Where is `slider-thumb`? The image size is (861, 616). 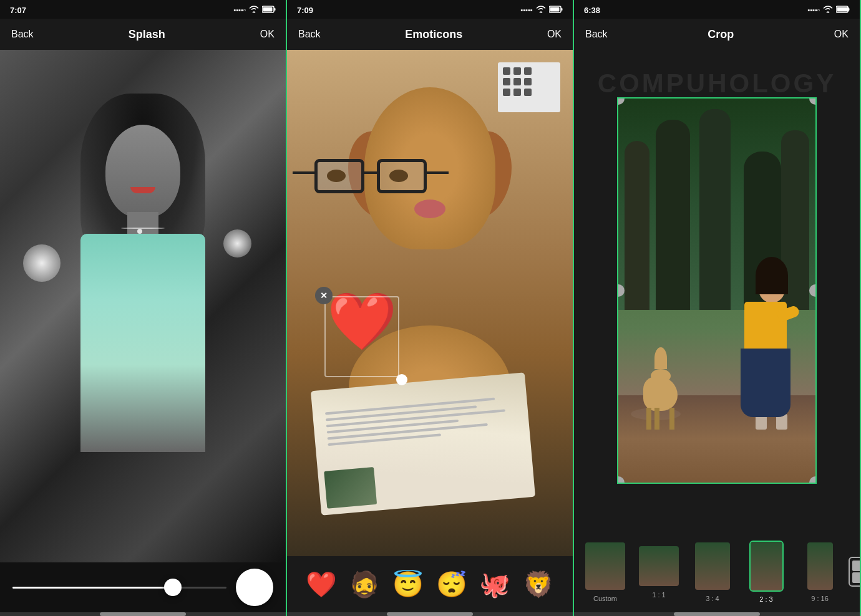 slider-thumb is located at coordinates (173, 587).